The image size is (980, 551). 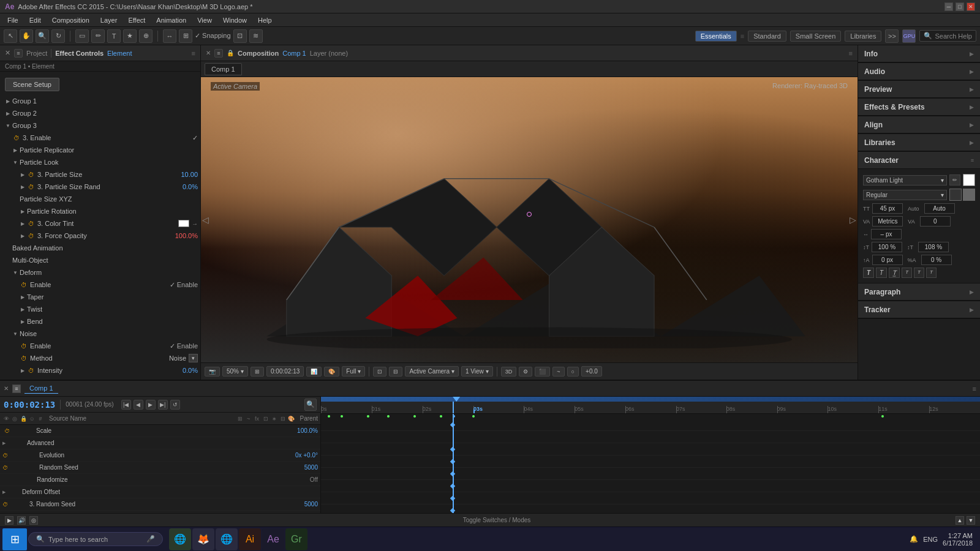 What do you see at coordinates (58, 36) in the screenshot?
I see `tool-rotate: ↻` at bounding box center [58, 36].